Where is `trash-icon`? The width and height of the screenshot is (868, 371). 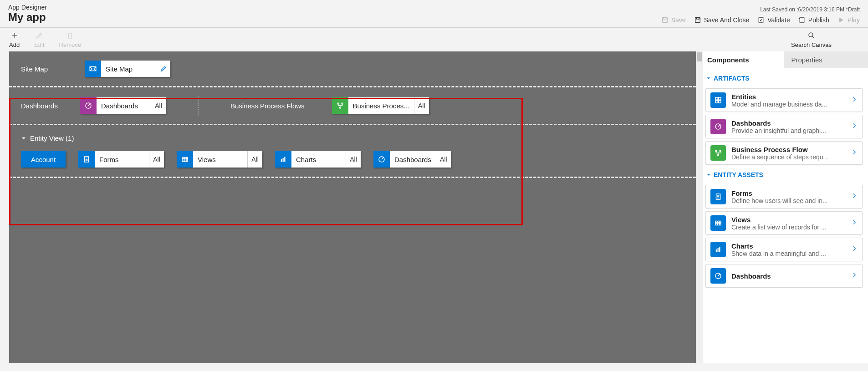 trash-icon is located at coordinates (70, 36).